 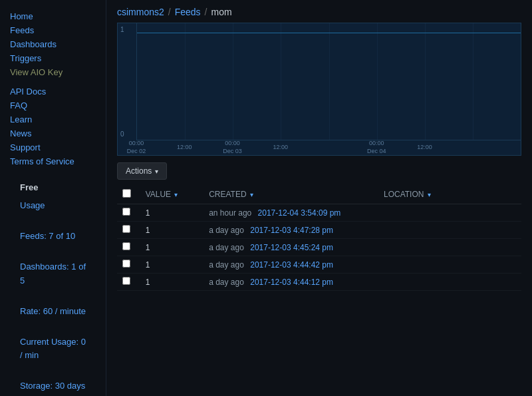 I want to click on row-2-check-cell, so click(x=129, y=230).